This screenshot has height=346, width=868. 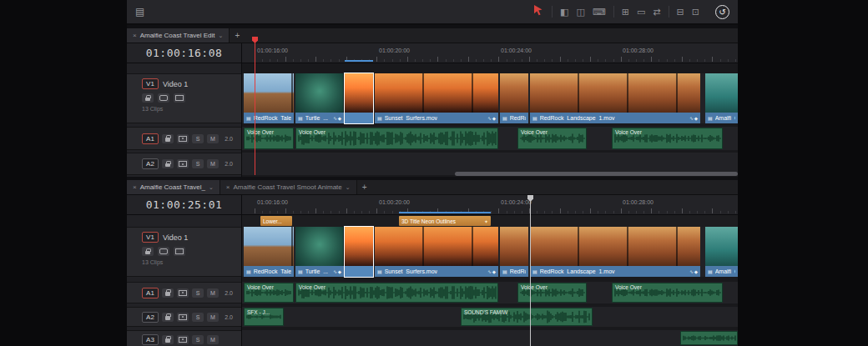 I want to click on track-badge: A3, so click(x=150, y=340).